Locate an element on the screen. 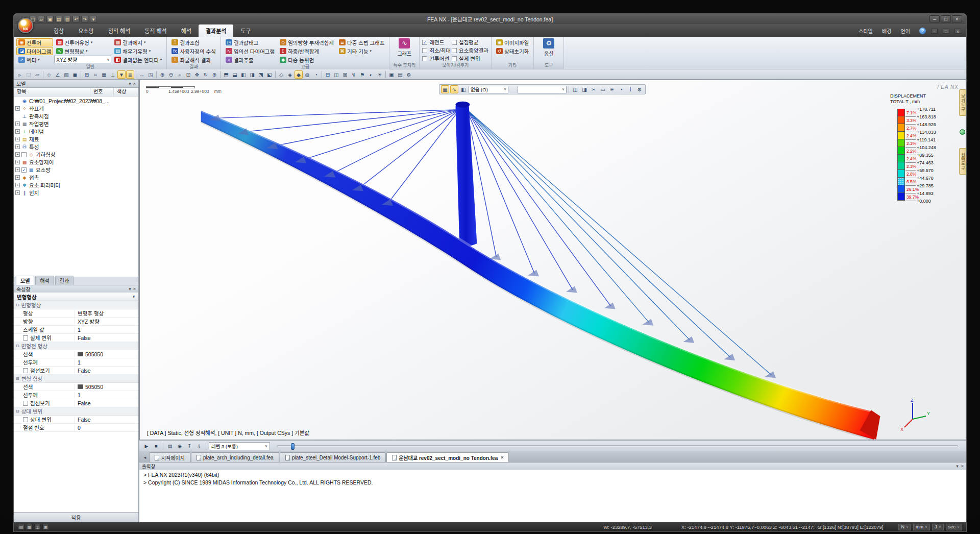 Image resolution: width=980 pixels, height=534 pixels. deform-display-icon: ∿ is located at coordinates (454, 89).